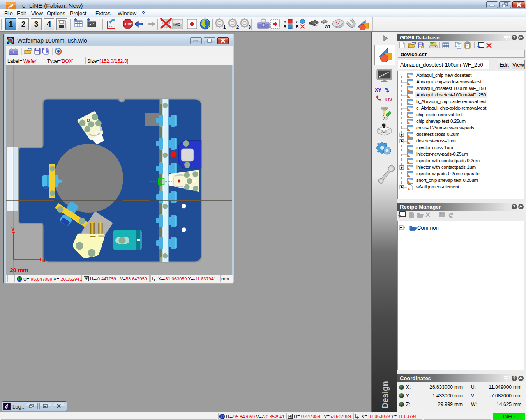  Describe the element at coordinates (238, 27) in the screenshot. I see `svg-text: 2` at that location.